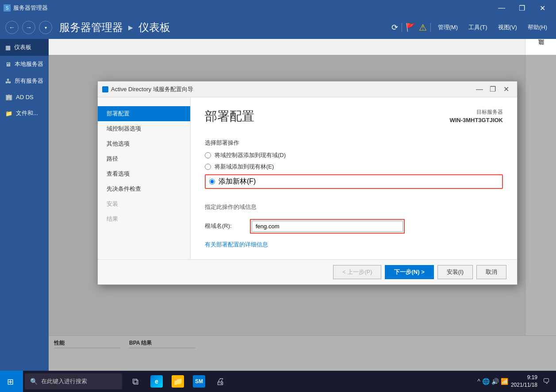  Describe the element at coordinates (144, 189) in the screenshot. I see `dialog-nav-prereq: 先决条件检查` at that location.